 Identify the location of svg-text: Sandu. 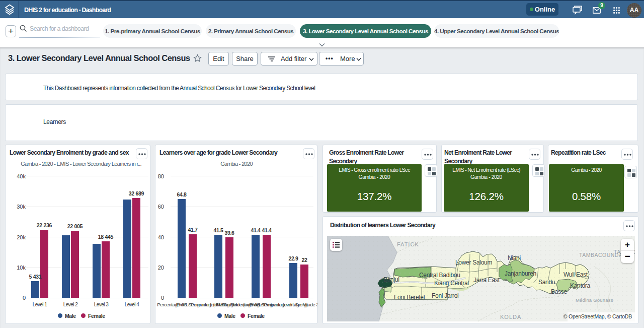
(546, 282).